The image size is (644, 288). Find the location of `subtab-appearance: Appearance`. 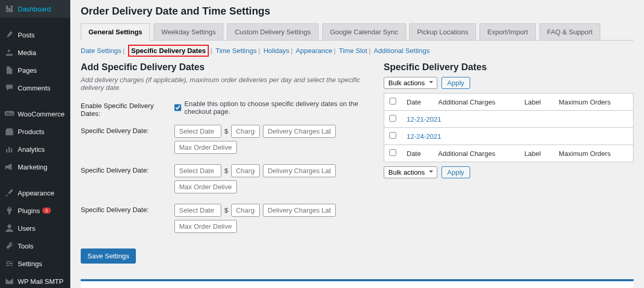

subtab-appearance: Appearance is located at coordinates (314, 51).